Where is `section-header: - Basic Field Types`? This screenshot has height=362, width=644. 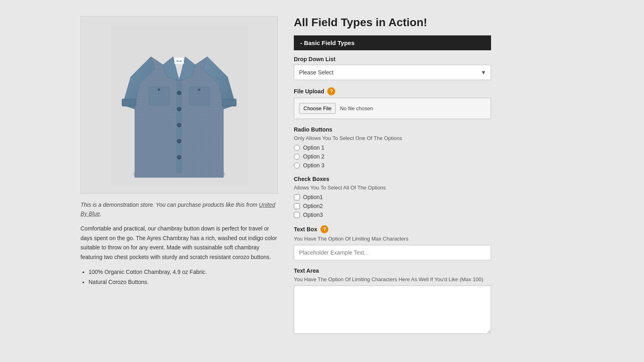
section-header: - Basic Field Types is located at coordinates (392, 43).